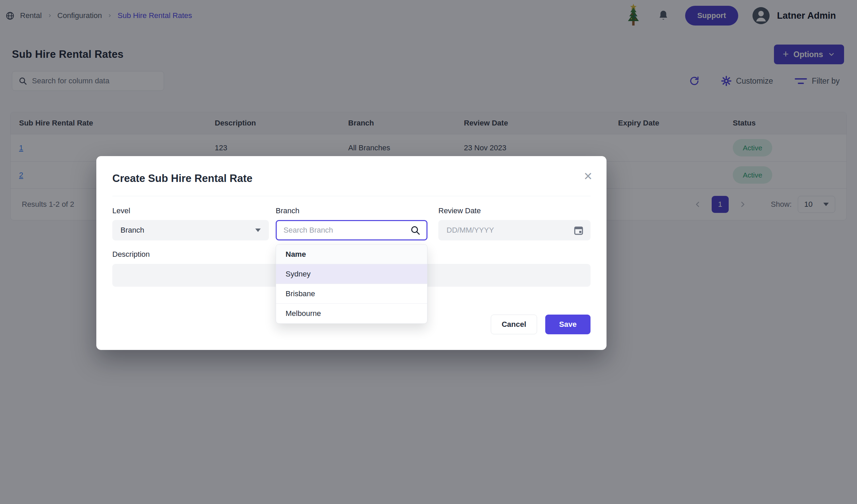 Image resolution: width=857 pixels, height=504 pixels. I want to click on modal-actions: Cancel Save, so click(540, 324).